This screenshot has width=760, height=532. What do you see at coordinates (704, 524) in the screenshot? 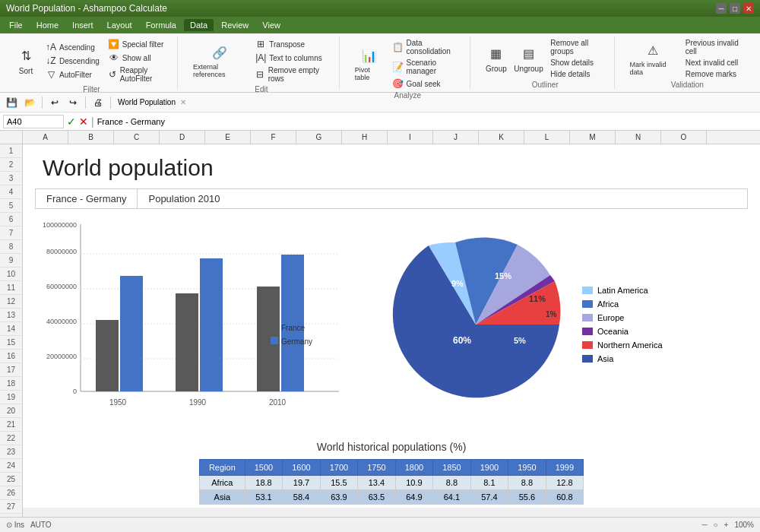
I see `zoom-out-btn: ─` at bounding box center [704, 524].